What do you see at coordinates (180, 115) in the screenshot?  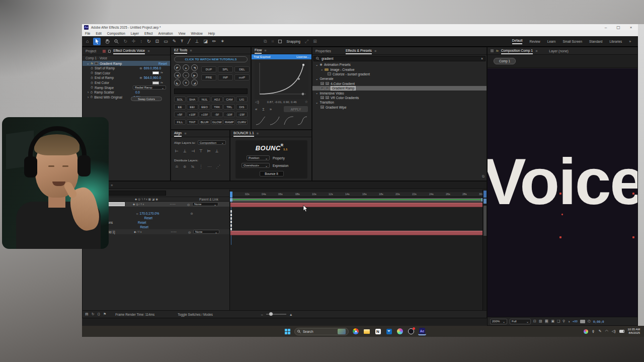 I see `ez-grid-button: +5F` at bounding box center [180, 115].